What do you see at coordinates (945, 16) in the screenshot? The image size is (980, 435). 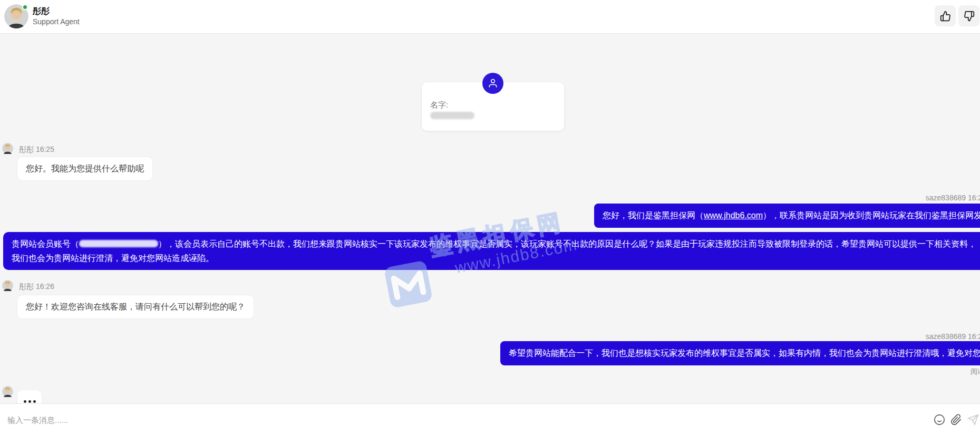 I see `rate-positive-button` at bounding box center [945, 16].